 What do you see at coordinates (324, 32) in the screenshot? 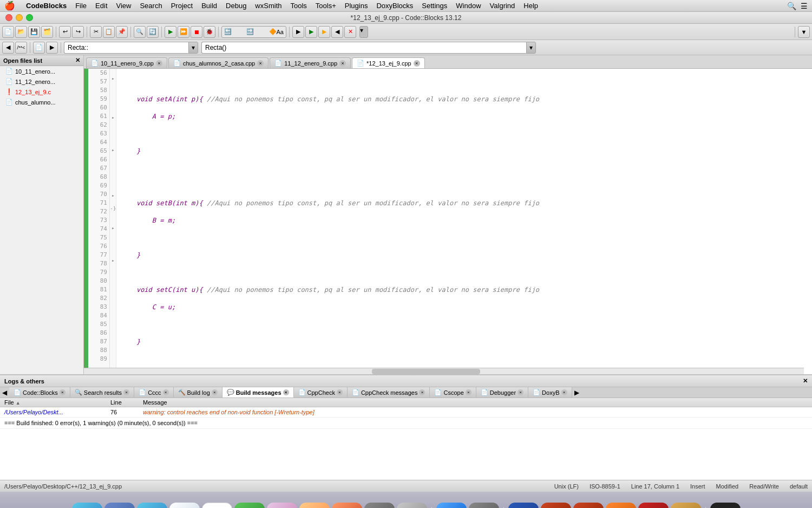
I see `tb-extra3: ▶` at bounding box center [324, 32].